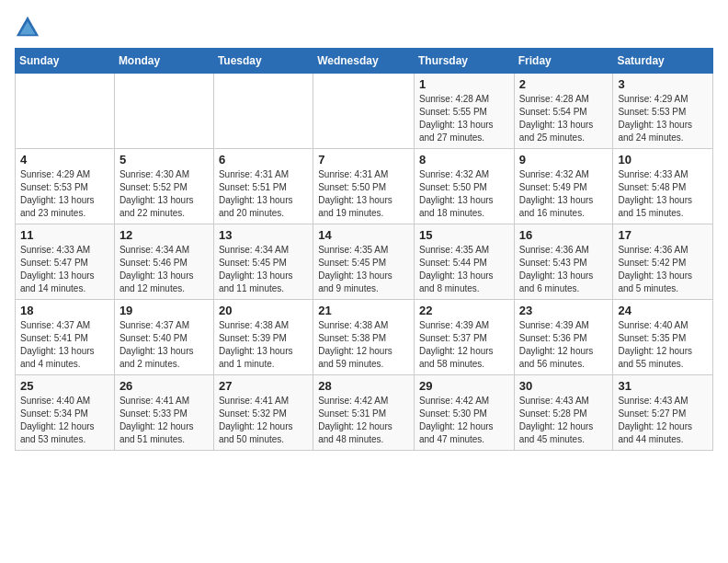 This screenshot has width=728, height=563. Describe the element at coordinates (164, 413) in the screenshot. I see `calendar-day-cell: 26Sunrise: 4:41 AMSunset: 5:33 PMDayligh…` at that location.